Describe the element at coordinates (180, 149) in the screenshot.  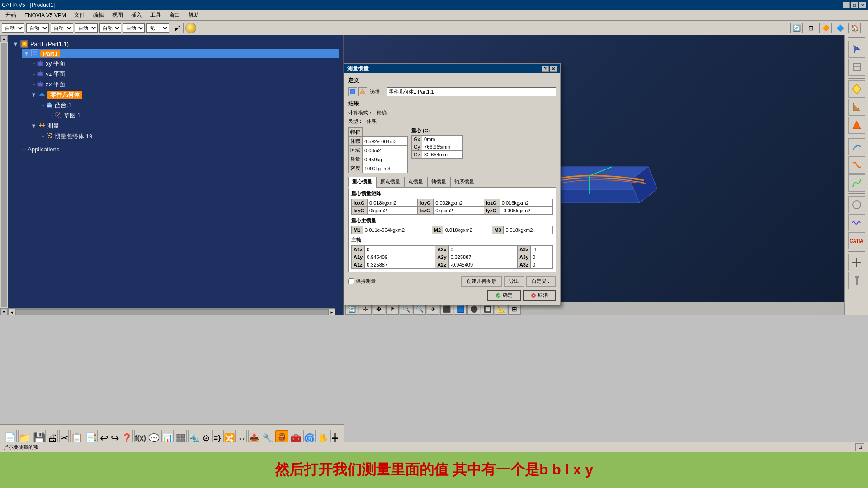
I see `tree-applications-item: ─ Applications` at that location.